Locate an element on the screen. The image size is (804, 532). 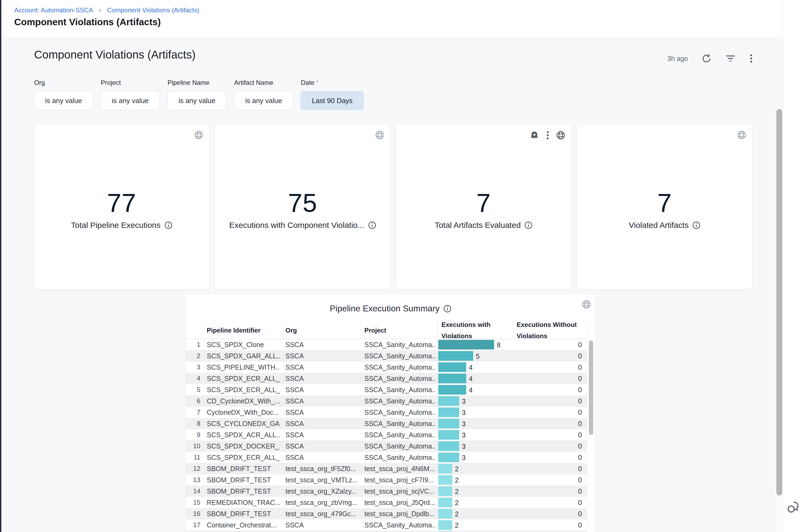
column-header-5: Executions WithoutViolations is located at coordinates (547, 330).